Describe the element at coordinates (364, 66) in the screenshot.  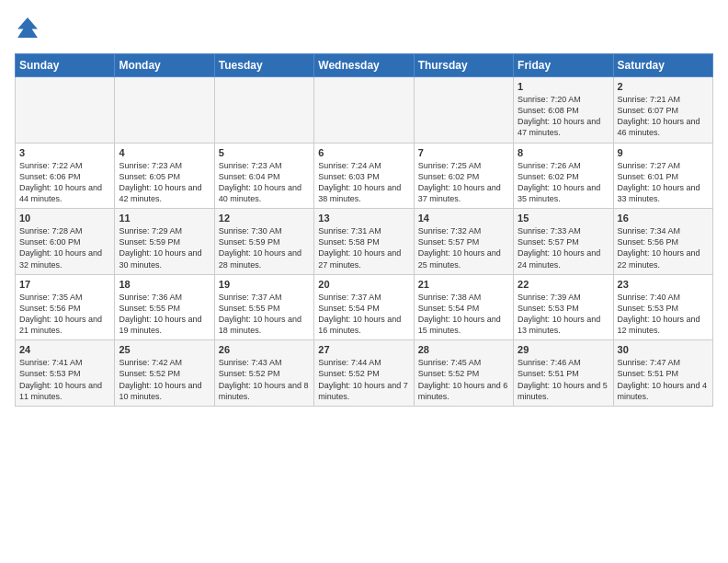
I see `calendar-header-wednesday: Wednesday` at that location.